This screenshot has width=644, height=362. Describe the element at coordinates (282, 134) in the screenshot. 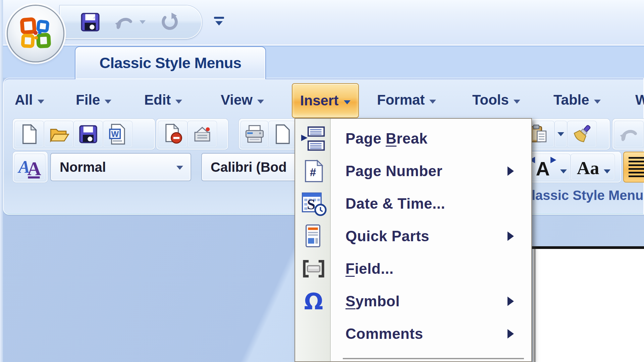

I see `clipped-page-icon` at that location.